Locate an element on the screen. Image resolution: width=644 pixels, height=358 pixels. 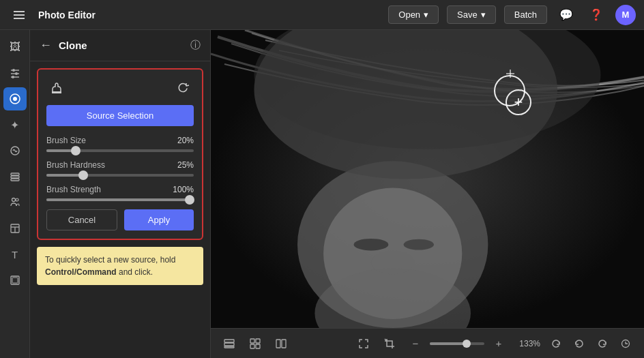
frame-icon is located at coordinates (15, 280).